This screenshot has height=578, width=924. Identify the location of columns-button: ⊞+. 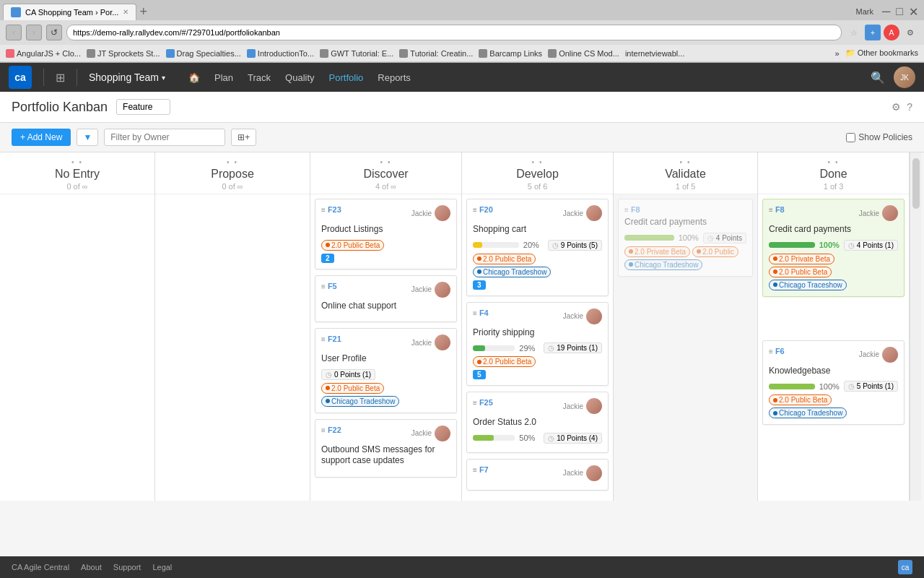
(244, 137).